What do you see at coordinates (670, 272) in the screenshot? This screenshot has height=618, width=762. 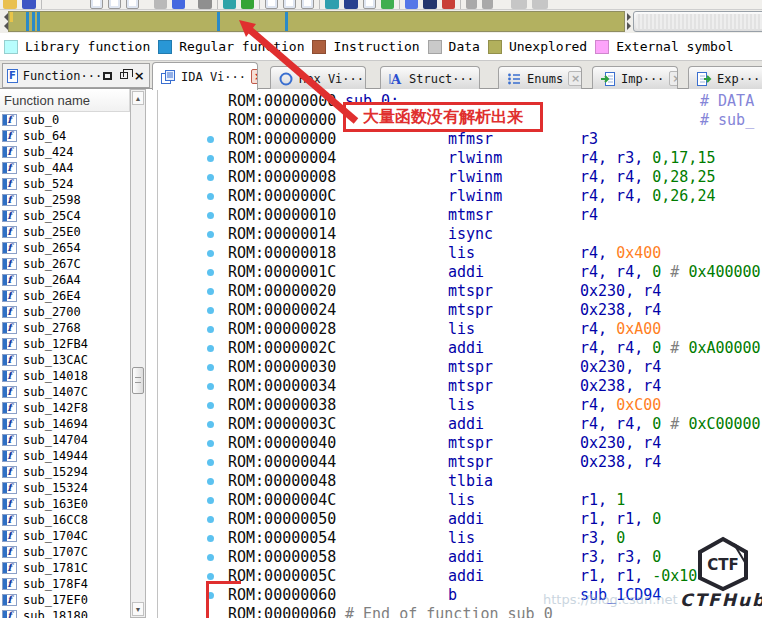 I see `asm-operands: r4, r4, 0 # 0x400000` at bounding box center [670, 272].